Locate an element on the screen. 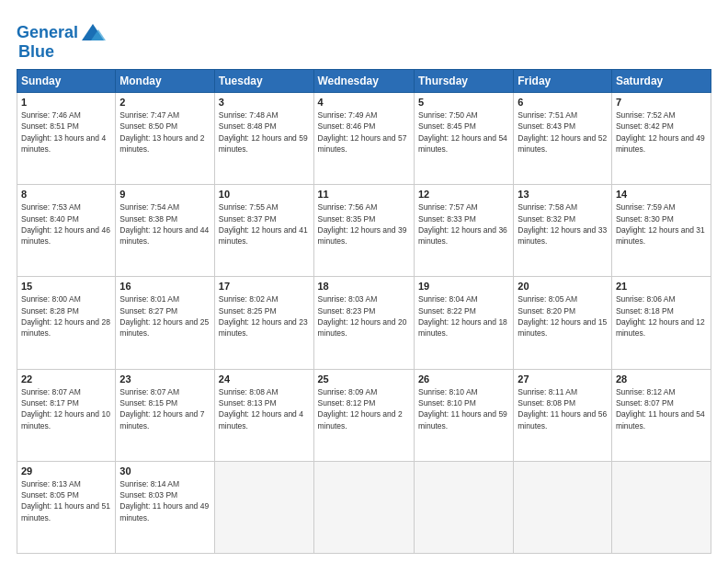 The image size is (728, 563). day-number: 8 is located at coordinates (66, 194).